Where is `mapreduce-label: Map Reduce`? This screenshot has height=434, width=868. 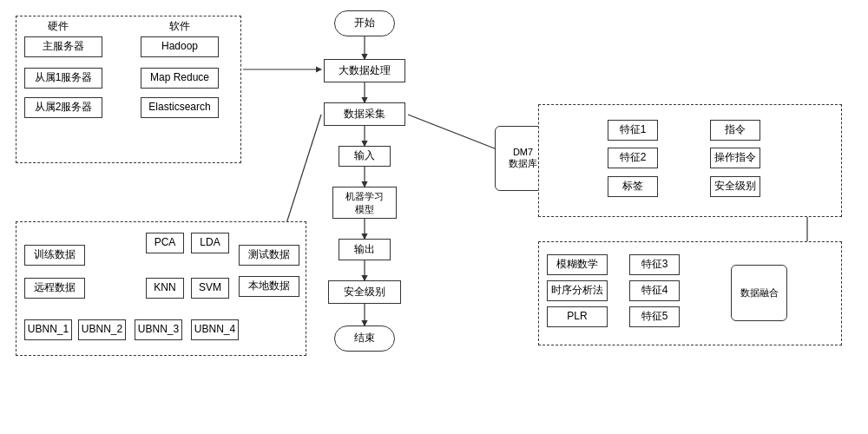
mapreduce-label: Map Reduce is located at coordinates (180, 78).